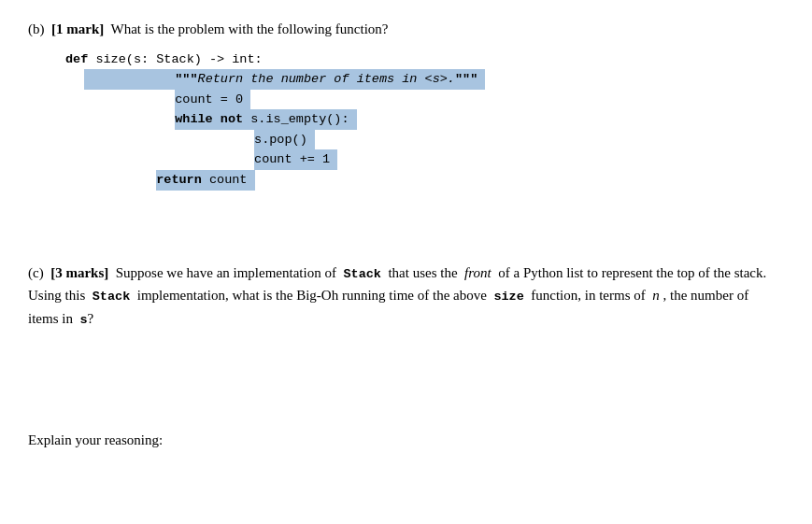 This screenshot has width=812, height=524. What do you see at coordinates (508, 297) in the screenshot?
I see `part-c-size: size` at bounding box center [508, 297].